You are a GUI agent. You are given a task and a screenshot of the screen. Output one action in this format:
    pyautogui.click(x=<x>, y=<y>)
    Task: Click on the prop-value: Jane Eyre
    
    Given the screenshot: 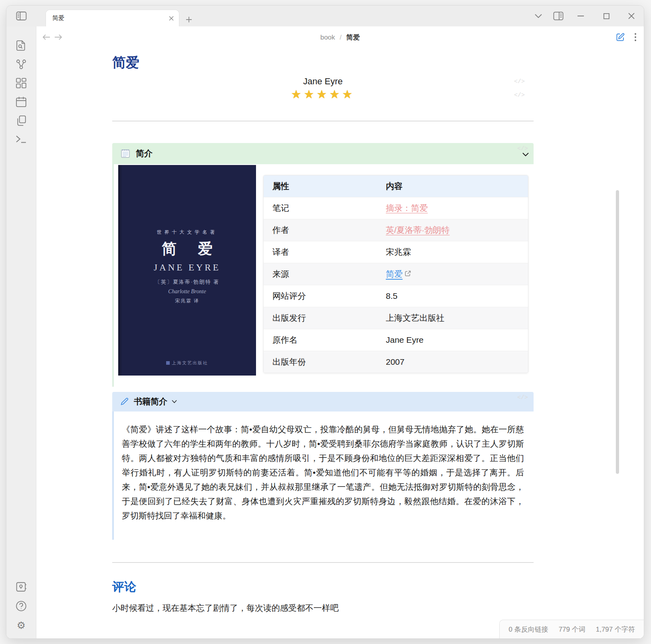 What is the action you would take?
    pyautogui.click(x=453, y=340)
    